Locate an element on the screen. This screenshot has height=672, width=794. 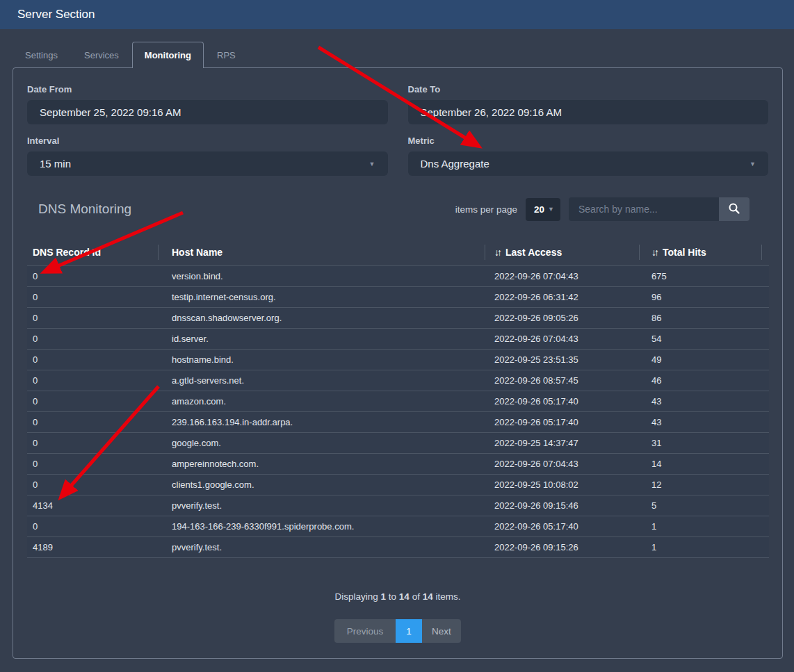
table-header-row: DNS Record Id Host Name ↓↑ Last Access ↓… is located at coordinates (398, 252).